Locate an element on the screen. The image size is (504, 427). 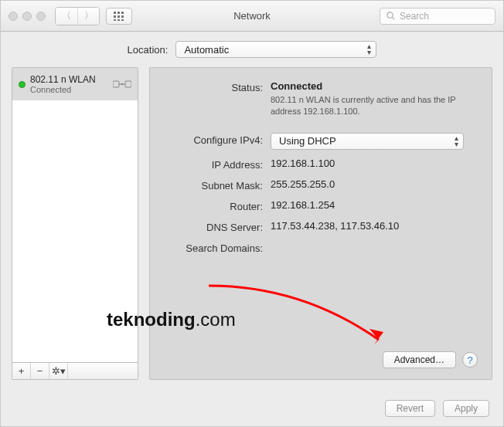
zoom-window-icon is located at coordinates (41, 16).